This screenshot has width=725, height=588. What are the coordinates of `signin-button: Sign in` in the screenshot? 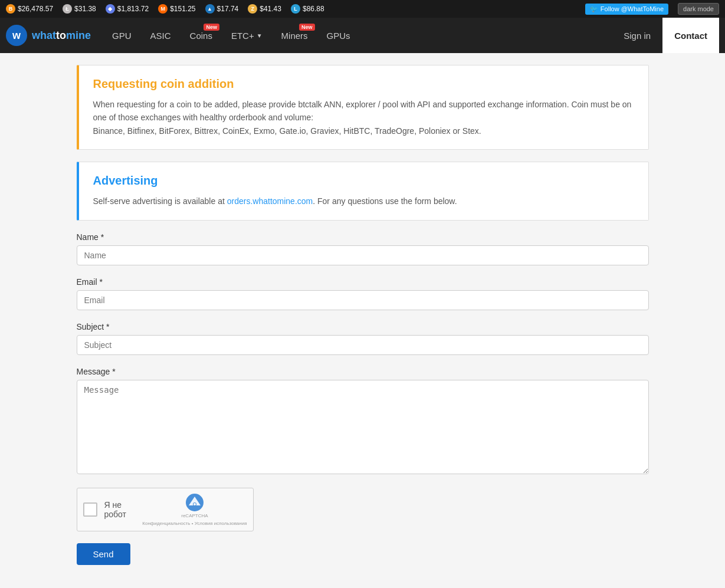 It's located at (637, 35).